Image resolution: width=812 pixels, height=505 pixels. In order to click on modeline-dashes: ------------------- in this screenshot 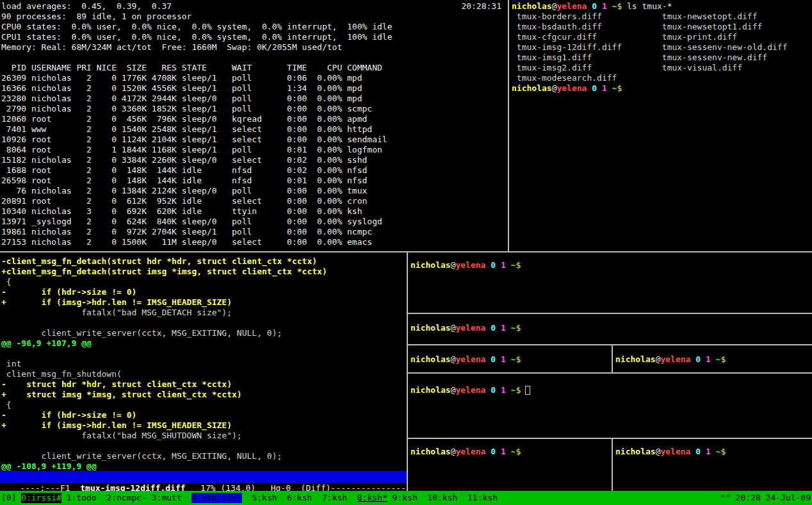, I will do `click(369, 487)`.